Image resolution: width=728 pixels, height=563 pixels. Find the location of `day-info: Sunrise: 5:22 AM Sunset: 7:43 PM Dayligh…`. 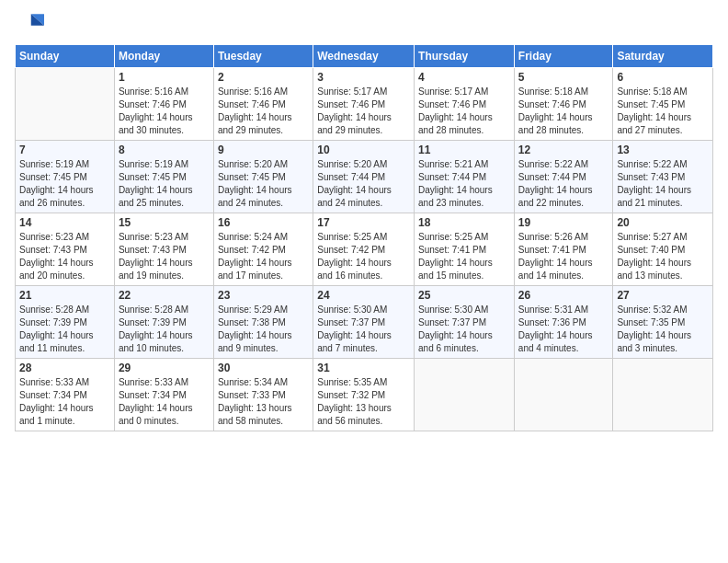

day-info: Sunrise: 5:22 AM Sunset: 7:43 PM Dayligh… is located at coordinates (663, 184).